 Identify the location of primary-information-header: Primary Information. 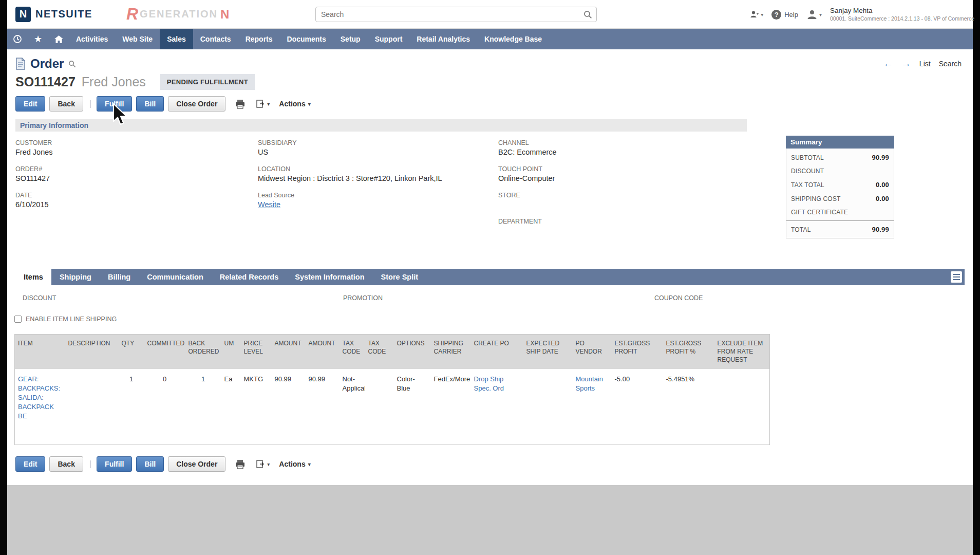
(381, 125).